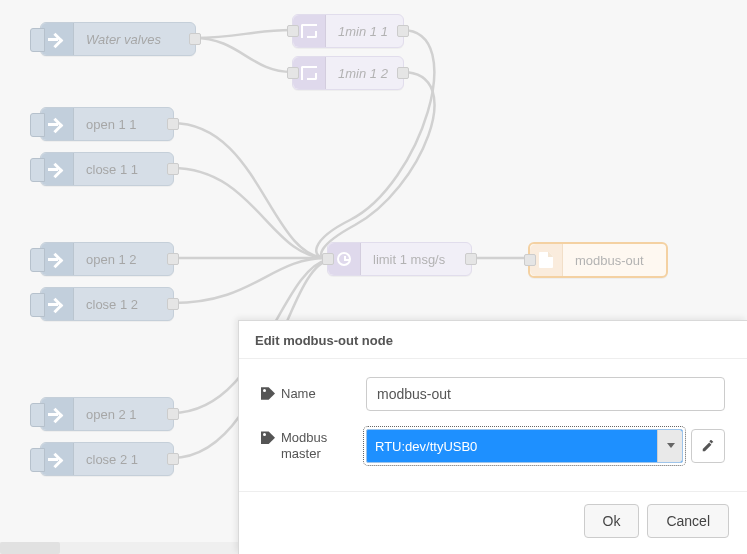  Describe the element at coordinates (708, 446) in the screenshot. I see `edit-master-button` at that location.